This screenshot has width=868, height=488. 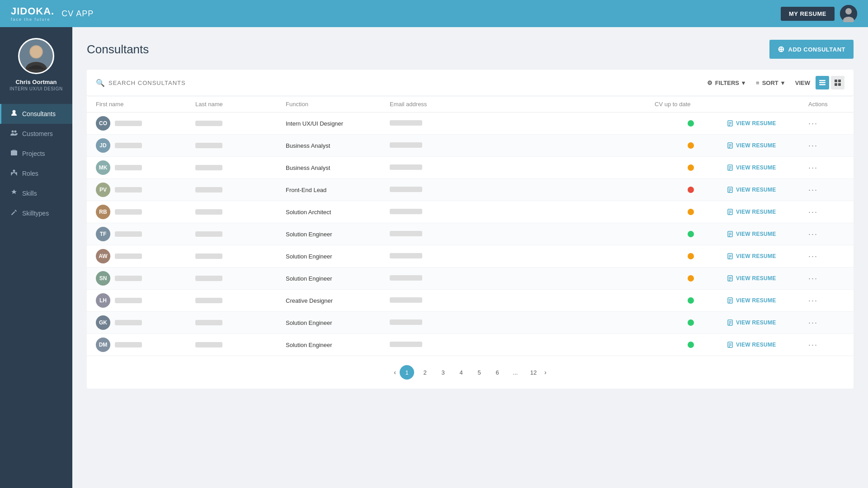 I want to click on search-input, so click(x=172, y=83).